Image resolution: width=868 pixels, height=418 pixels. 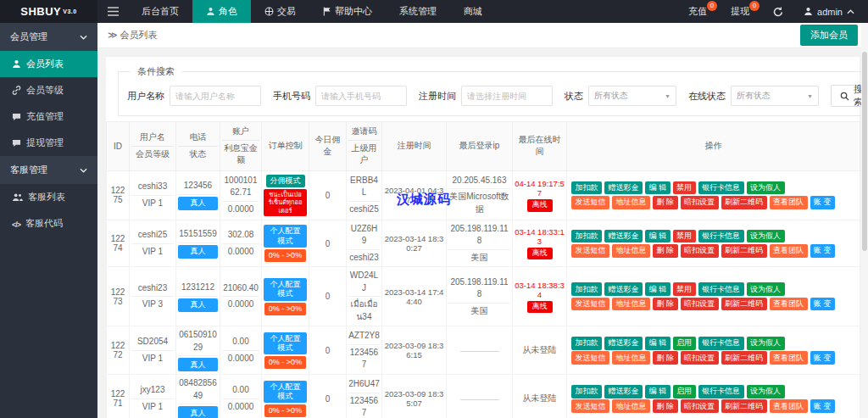 I want to click on sidebar-item: 会员列表, so click(x=49, y=64).